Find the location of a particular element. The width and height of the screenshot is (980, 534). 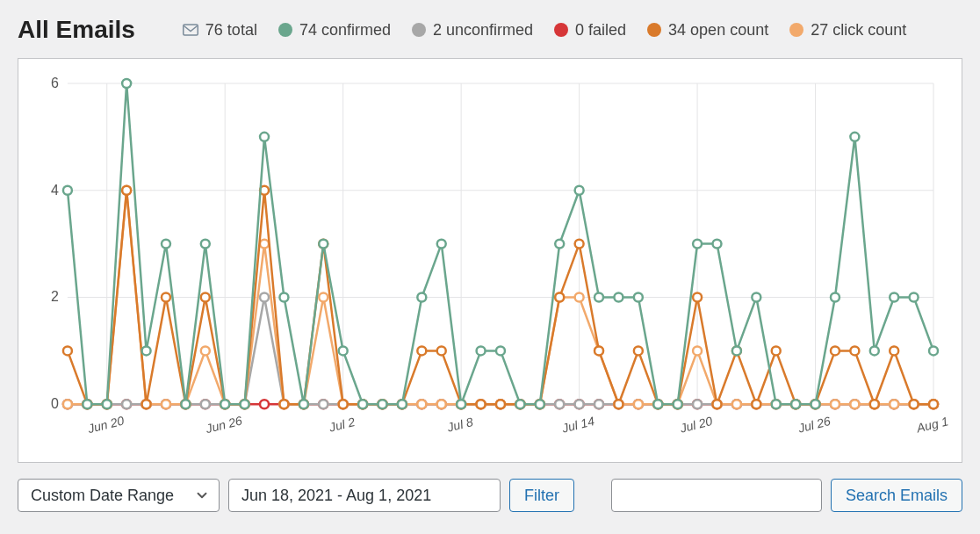

legend-open-count-text: 34 open count is located at coordinates (718, 30).